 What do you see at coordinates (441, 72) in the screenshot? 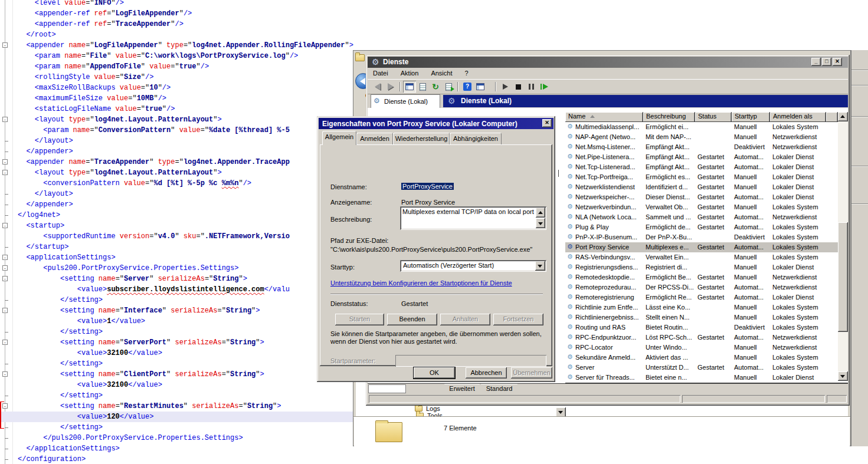
I see `menu-ansicht: Ansicht` at bounding box center [441, 72].